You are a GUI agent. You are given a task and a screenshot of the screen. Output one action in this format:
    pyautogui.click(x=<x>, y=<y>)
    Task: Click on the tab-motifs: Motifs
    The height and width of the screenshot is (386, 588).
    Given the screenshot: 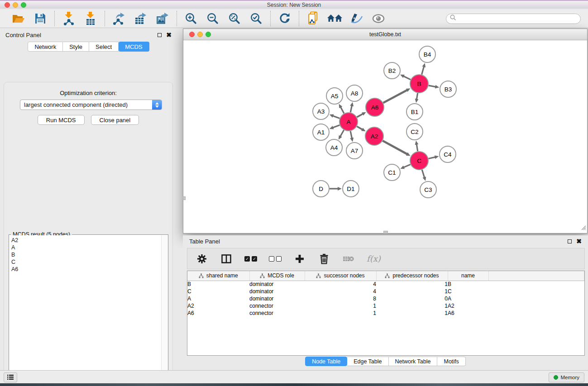 What is the action you would take?
    pyautogui.click(x=451, y=361)
    